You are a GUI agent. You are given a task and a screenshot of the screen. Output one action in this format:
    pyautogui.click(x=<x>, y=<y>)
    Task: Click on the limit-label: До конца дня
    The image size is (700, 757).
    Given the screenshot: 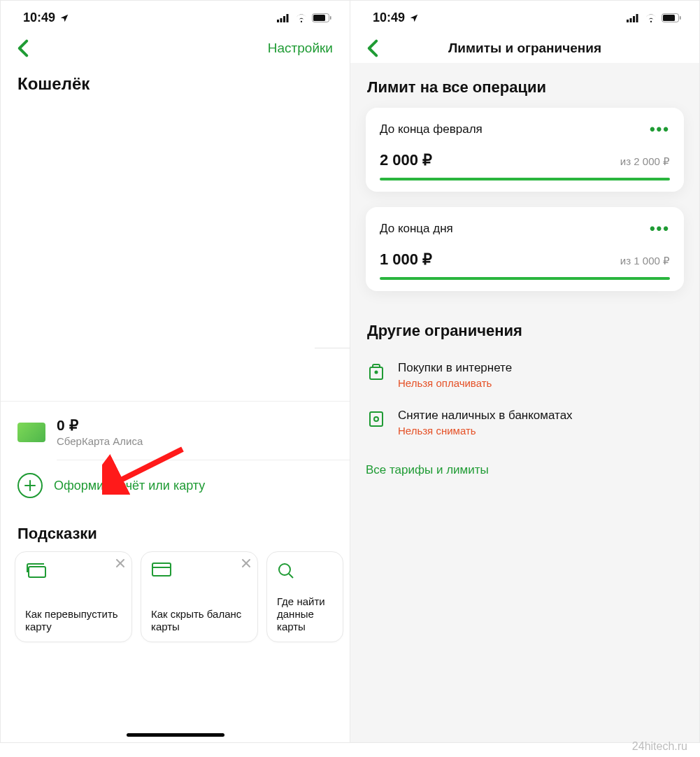 What is the action you would take?
    pyautogui.click(x=417, y=229)
    